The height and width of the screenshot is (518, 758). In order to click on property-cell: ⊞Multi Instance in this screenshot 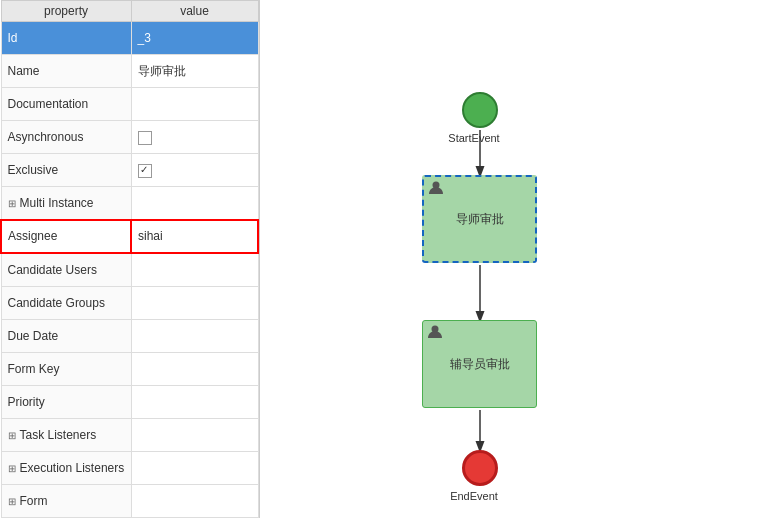, I will do `click(66, 204)`.